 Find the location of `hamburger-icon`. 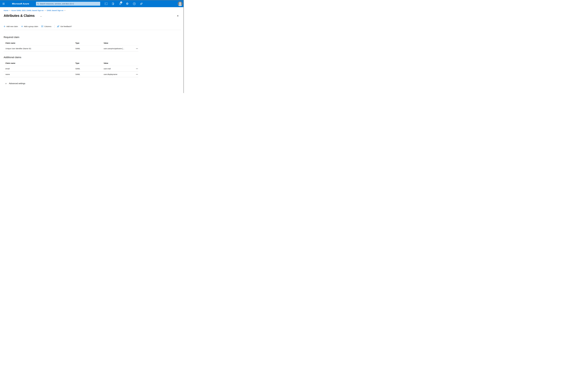

hamburger-icon is located at coordinates (4, 3).